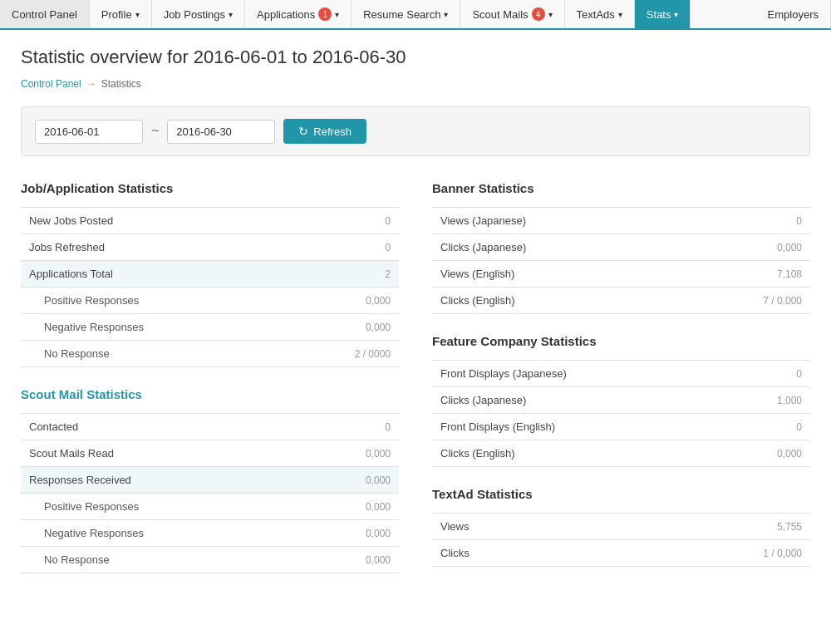 The image size is (831, 644). What do you see at coordinates (138, 15) in the screenshot?
I see `profile-dropdown-arrow: ▾` at bounding box center [138, 15].